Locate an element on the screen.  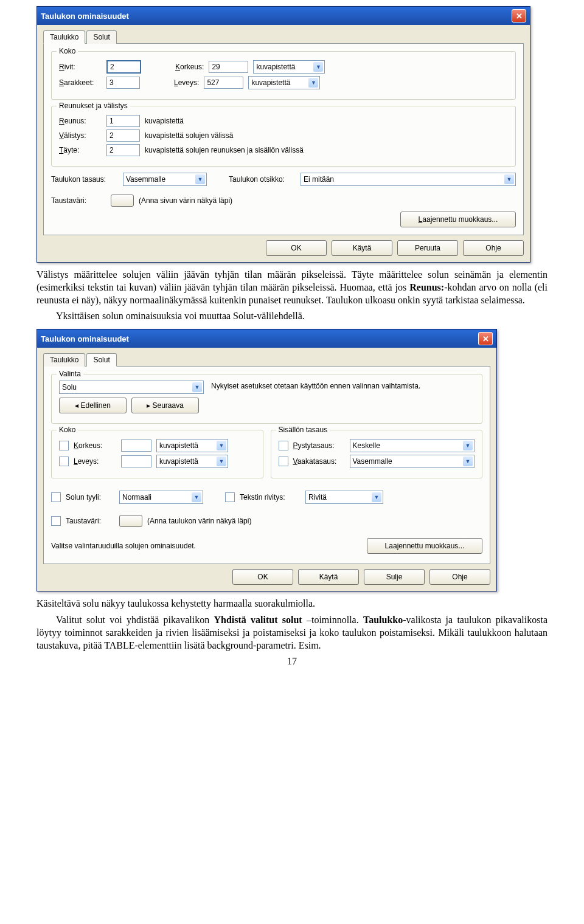
paragraph-block-2: Käsiteltävä solu näkyy taulukossa kehyst… is located at coordinates (292, 633).